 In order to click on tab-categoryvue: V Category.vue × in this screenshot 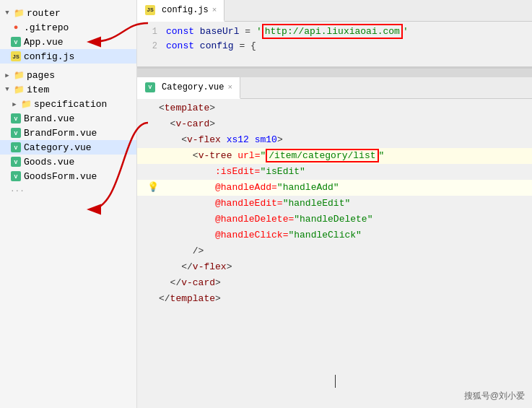, I will do `click(189, 88)`.